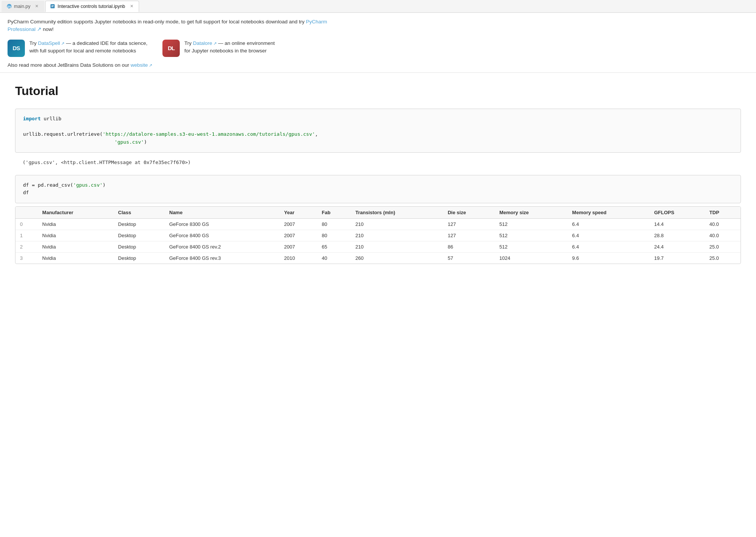 The width and height of the screenshot is (756, 537). Describe the element at coordinates (298, 247) in the screenshot. I see `cell-year-2: 2007` at that location.